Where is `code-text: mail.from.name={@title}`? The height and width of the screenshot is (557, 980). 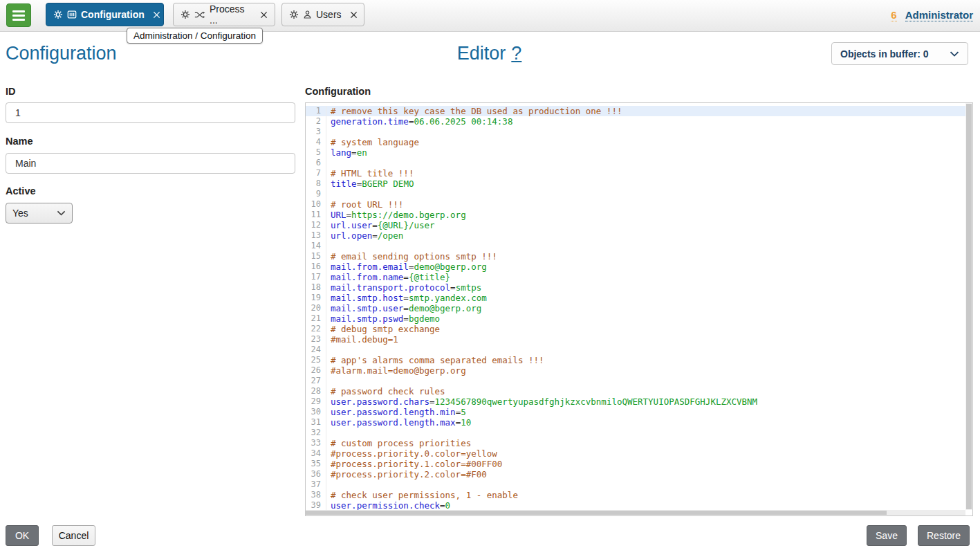 code-text: mail.from.name={@title} is located at coordinates (389, 277).